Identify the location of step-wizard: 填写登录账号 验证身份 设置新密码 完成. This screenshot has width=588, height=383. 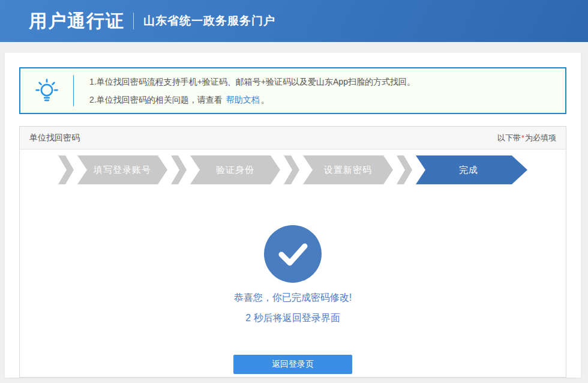
(293, 170).